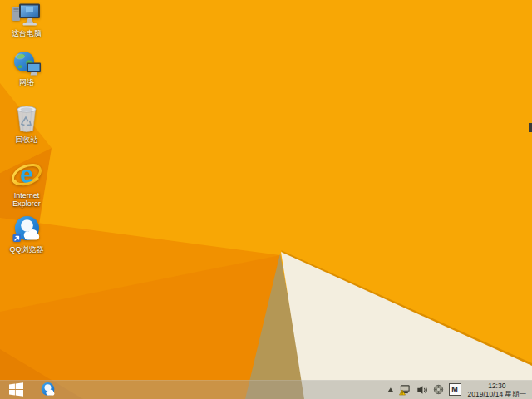 Image resolution: width=532 pixels, height=399 pixels. What do you see at coordinates (47, 389) in the screenshot?
I see `taskbar-pinned-qq-browser` at bounding box center [47, 389].